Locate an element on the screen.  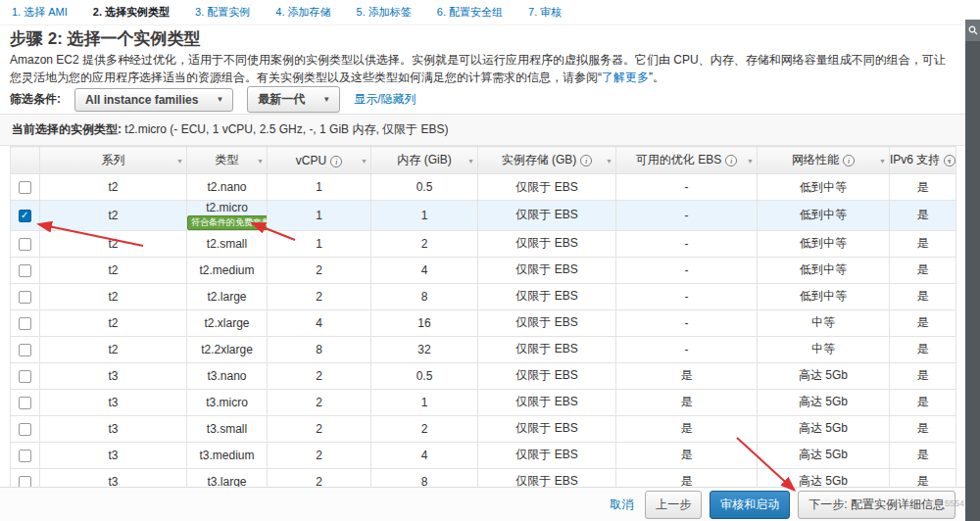
wizard-step-2: 2. 选择实例类型 is located at coordinates (131, 12).